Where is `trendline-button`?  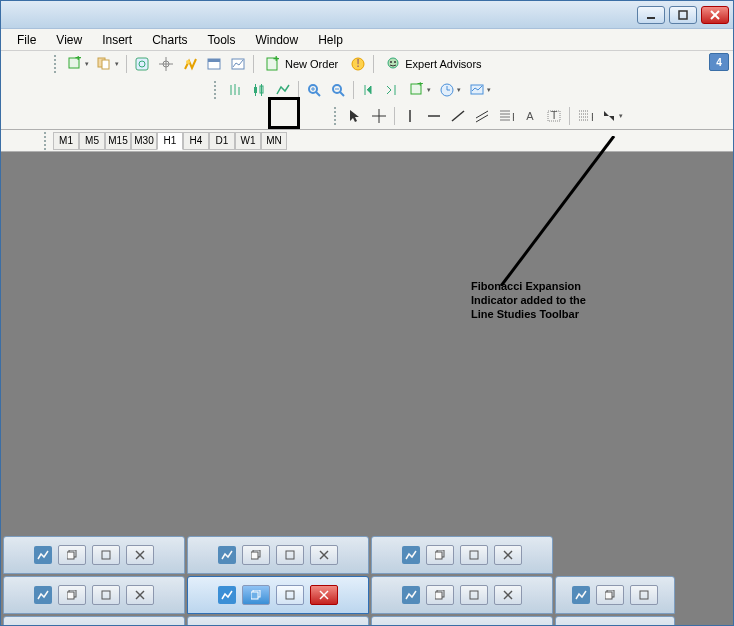 trendline-button is located at coordinates (458, 116).